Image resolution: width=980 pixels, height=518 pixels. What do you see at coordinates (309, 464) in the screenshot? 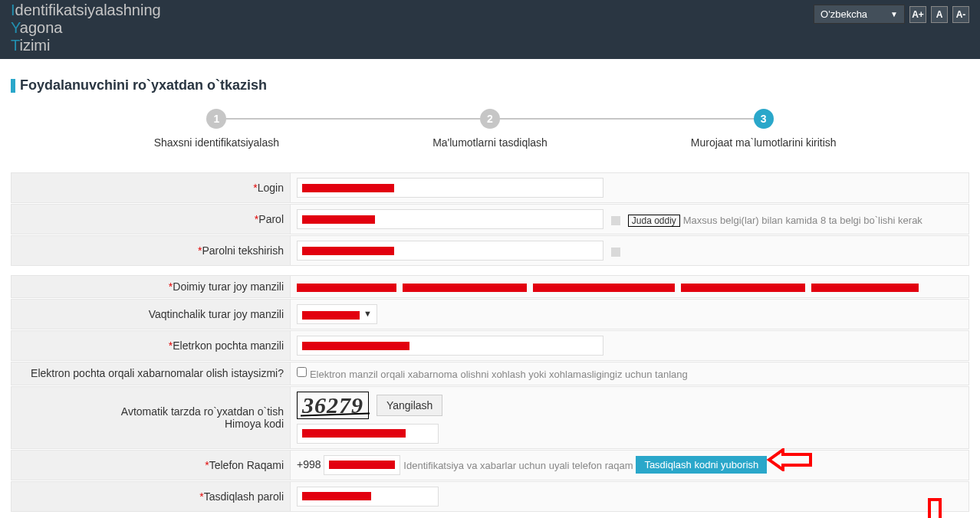
I see `phone-prefix: +998` at bounding box center [309, 464].